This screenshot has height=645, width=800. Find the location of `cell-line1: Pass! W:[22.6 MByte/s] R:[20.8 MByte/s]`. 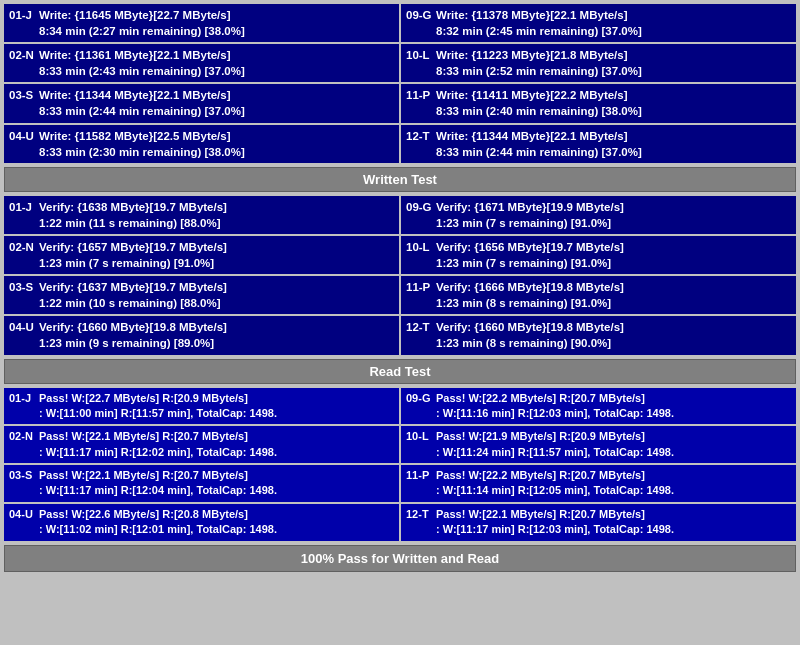

cell-line1: Pass! W:[22.6 MByte/s] R:[20.8 MByte/s] is located at coordinates (216, 514).